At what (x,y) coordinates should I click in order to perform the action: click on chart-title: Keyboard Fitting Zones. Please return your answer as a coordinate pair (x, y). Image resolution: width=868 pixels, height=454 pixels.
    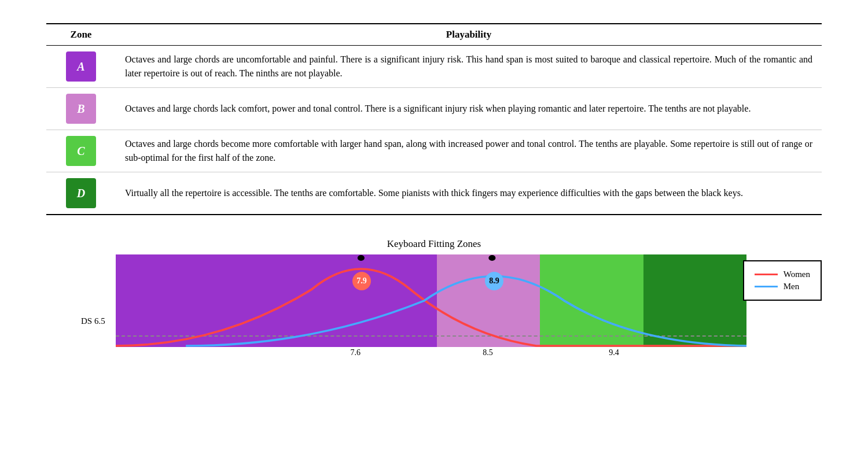
    Looking at the image, I should click on (434, 244).